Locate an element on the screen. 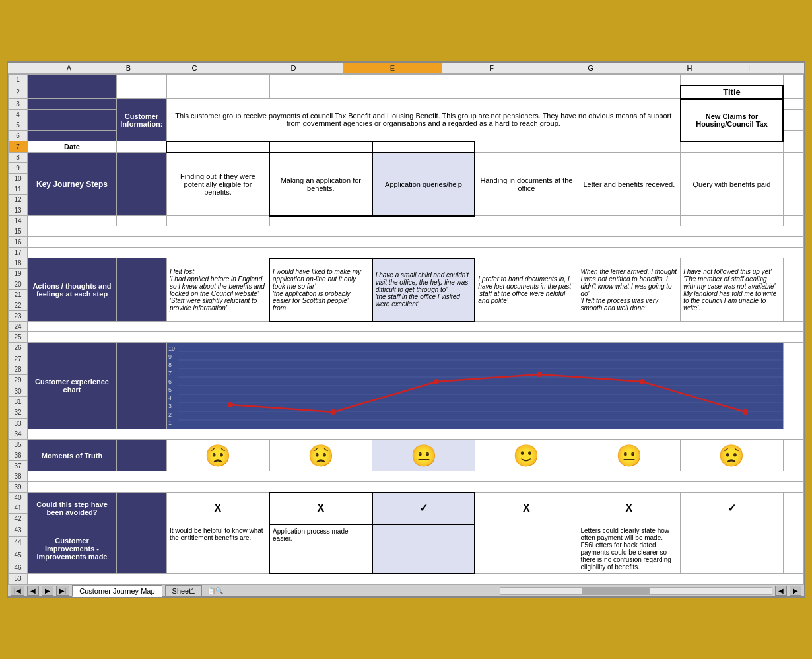  cell-i3 is located at coordinates (794, 104).